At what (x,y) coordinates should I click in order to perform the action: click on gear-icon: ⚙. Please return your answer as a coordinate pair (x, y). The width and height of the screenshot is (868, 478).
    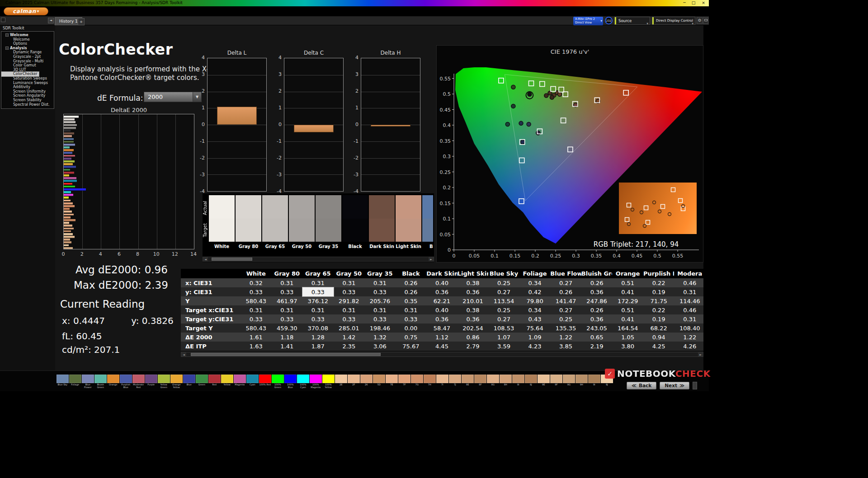
    Looking at the image, I should click on (700, 21).